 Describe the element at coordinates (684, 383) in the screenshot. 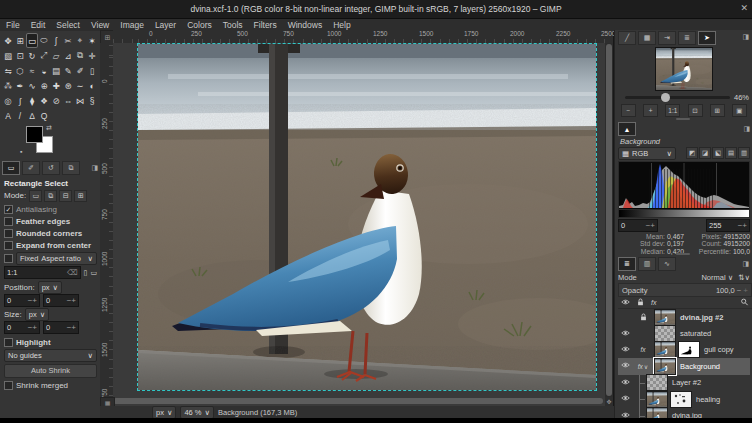

I see `layer-row-layer-2: Layer #2` at that location.